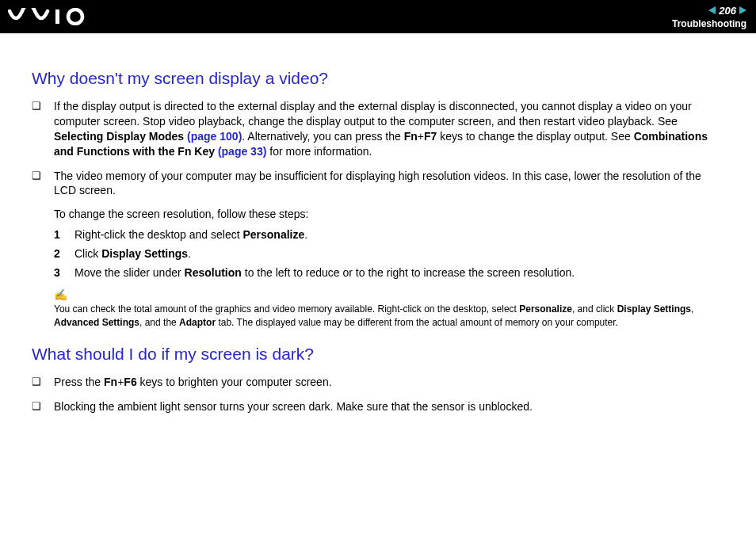  What do you see at coordinates (378, 184) in the screenshot?
I see `list-item: ❑ The video memory of your computer may …` at bounding box center [378, 184].